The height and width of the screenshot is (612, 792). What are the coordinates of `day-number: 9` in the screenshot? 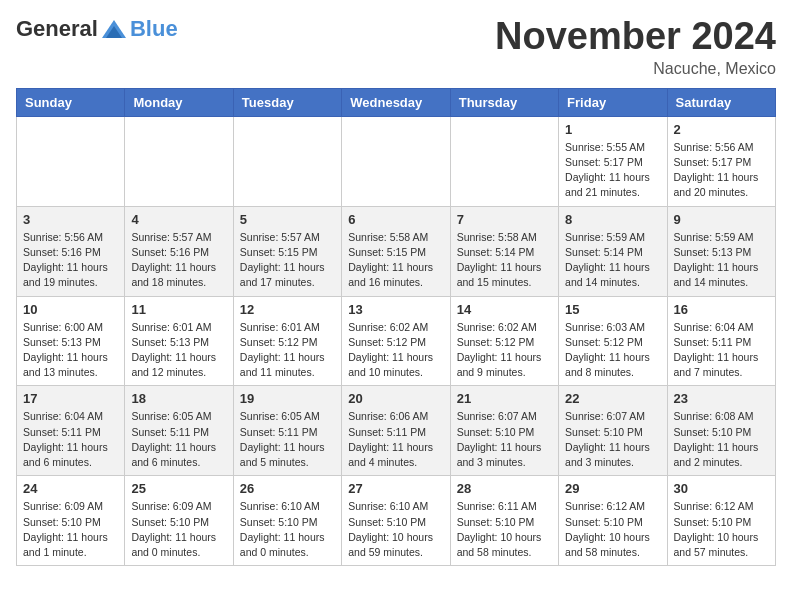 It's located at (722, 220).